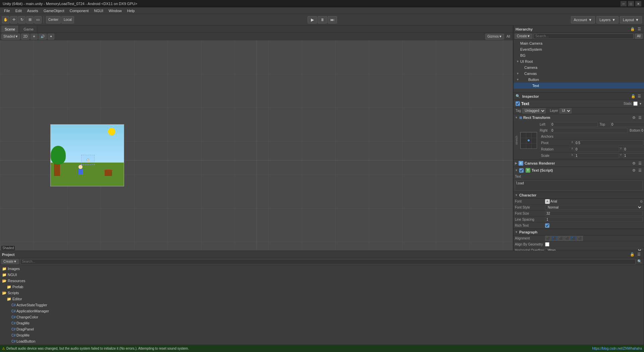 The image size is (644, 352). Describe the element at coordinates (51, 37) in the screenshot. I see `scene-fx-button: ✦` at that location.